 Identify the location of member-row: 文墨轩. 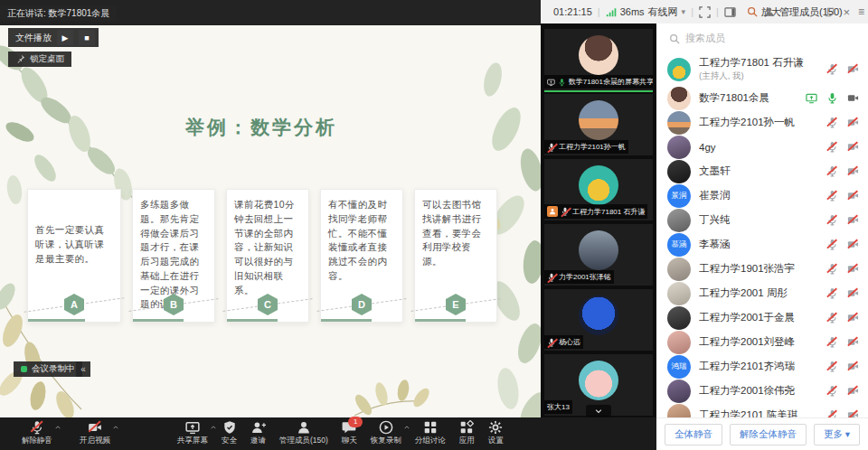
(762, 172).